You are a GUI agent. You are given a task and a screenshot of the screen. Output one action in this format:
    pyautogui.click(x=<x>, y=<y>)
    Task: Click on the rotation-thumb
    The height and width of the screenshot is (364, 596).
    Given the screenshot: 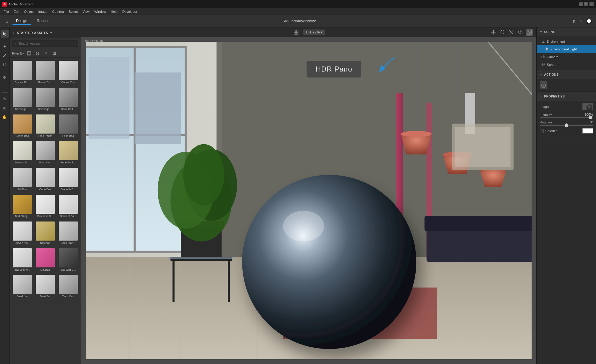 What is the action you would take?
    pyautogui.click(x=566, y=125)
    